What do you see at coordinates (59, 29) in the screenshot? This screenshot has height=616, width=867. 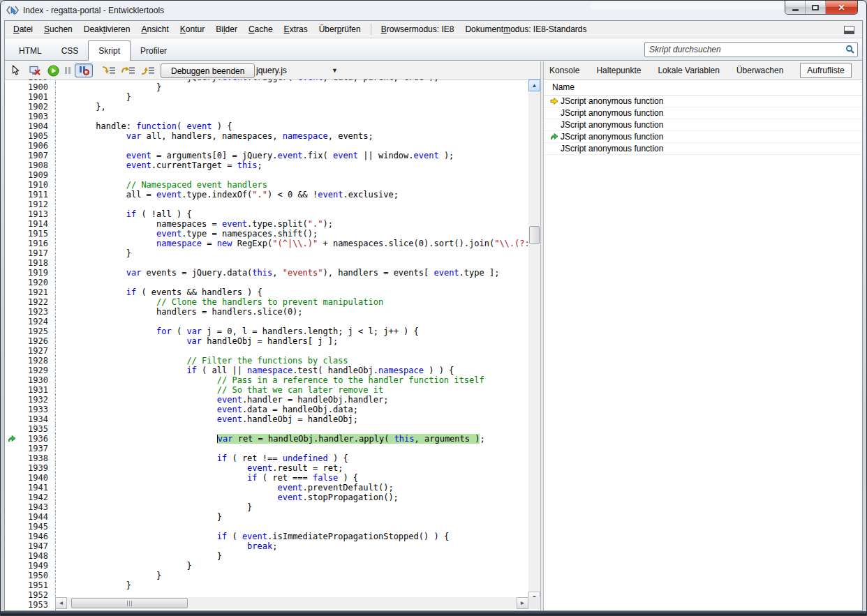 I see `menu-item-suchen: Suchen` at bounding box center [59, 29].